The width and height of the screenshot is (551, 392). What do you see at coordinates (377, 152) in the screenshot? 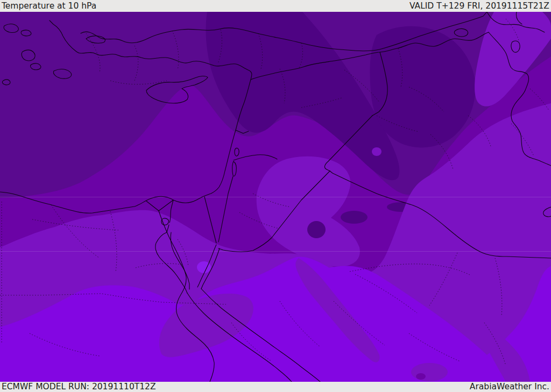
I see `shade-mild-dot-iraq` at bounding box center [377, 152].